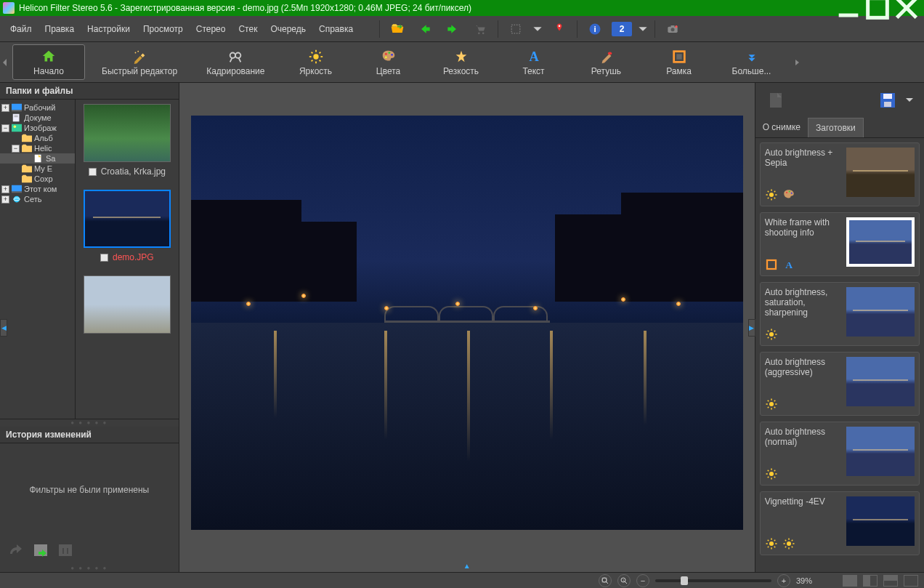 Image resolution: width=924 pixels, height=588 pixels. What do you see at coordinates (848, 8) in the screenshot?
I see `minimize-button` at bounding box center [848, 8].